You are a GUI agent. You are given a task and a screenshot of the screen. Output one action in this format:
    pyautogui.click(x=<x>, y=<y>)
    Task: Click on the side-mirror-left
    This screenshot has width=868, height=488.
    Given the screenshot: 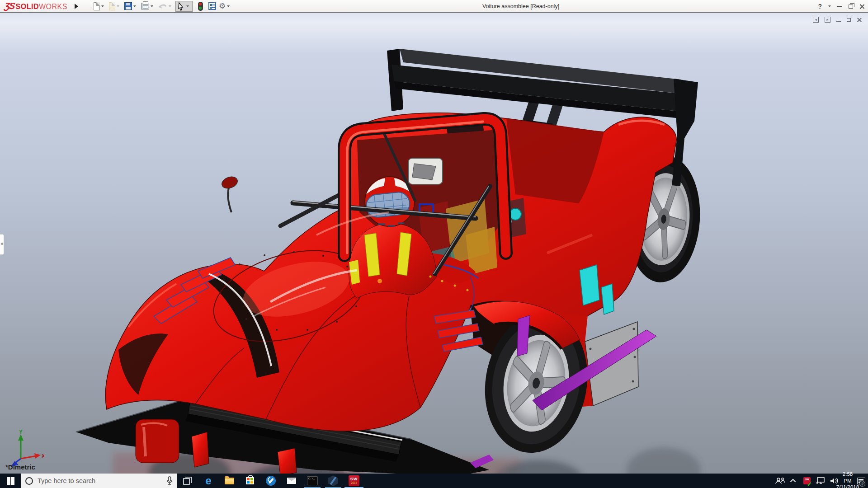 What is the action you would take?
    pyautogui.click(x=230, y=193)
    